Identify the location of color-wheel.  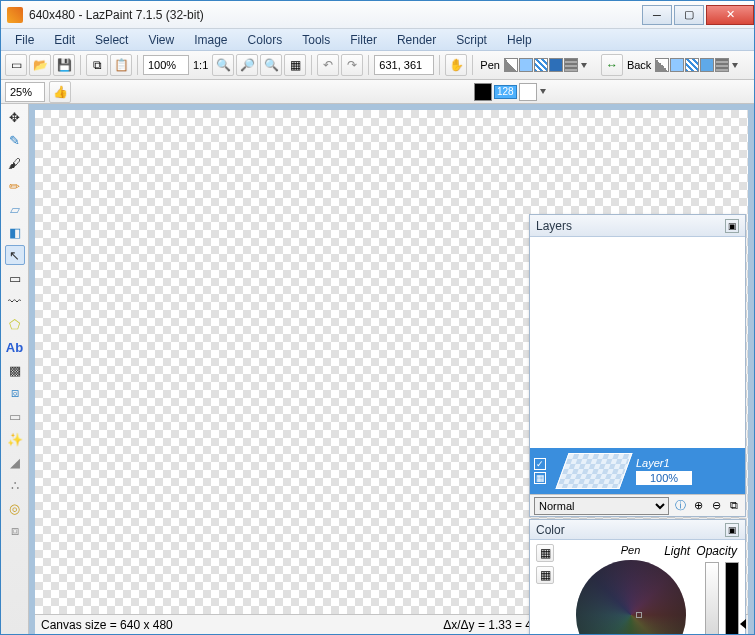
(631, 597).